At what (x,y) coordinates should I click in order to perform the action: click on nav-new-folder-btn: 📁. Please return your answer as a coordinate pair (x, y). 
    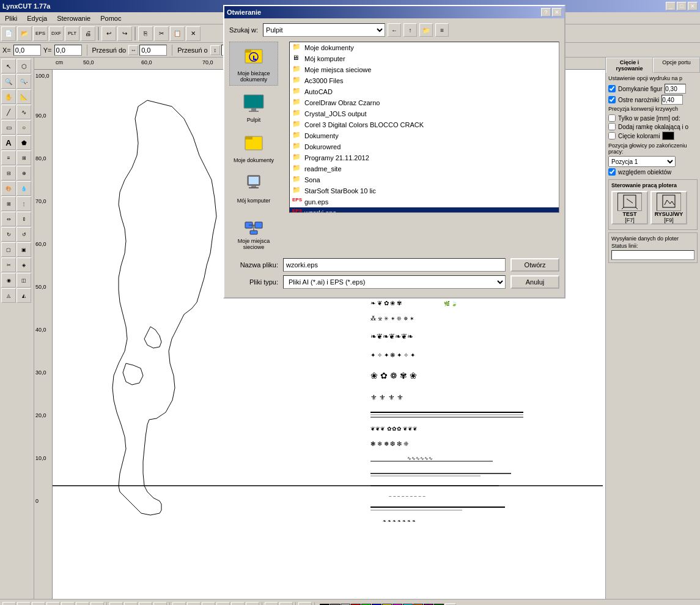
    Looking at the image, I should click on (426, 30).